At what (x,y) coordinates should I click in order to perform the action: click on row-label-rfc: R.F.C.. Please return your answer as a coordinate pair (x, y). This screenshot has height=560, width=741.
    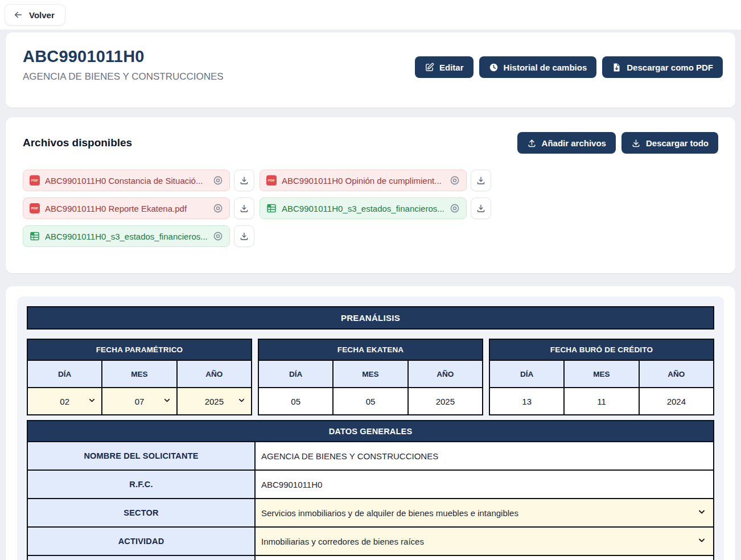
    Looking at the image, I should click on (142, 484).